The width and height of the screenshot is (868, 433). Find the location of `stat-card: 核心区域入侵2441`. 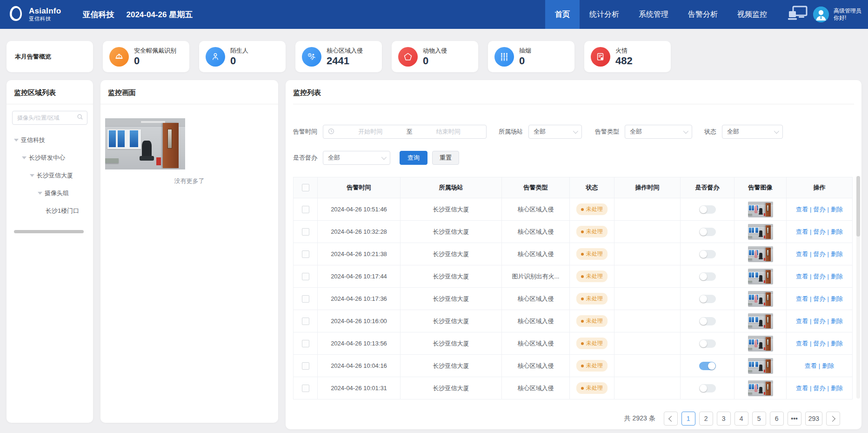

stat-card: 核心区域入侵2441 is located at coordinates (339, 57).